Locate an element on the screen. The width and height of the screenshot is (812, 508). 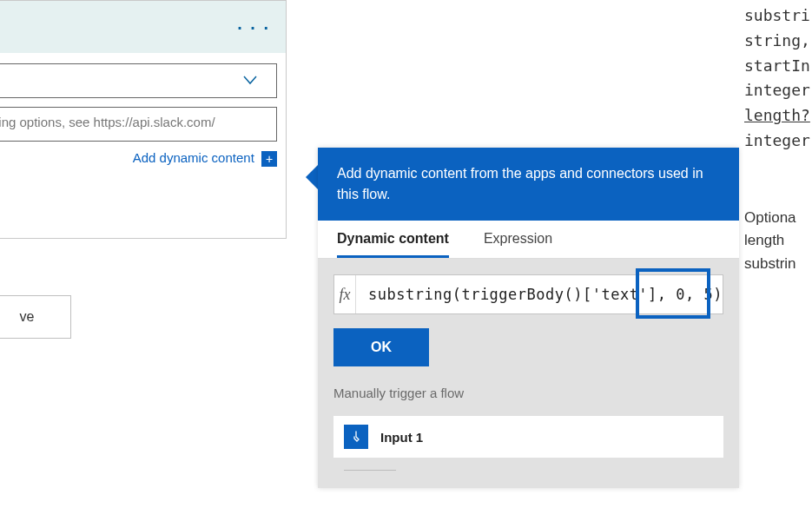
flyout-tabs: Dynamic content Expression is located at coordinates (528, 240).